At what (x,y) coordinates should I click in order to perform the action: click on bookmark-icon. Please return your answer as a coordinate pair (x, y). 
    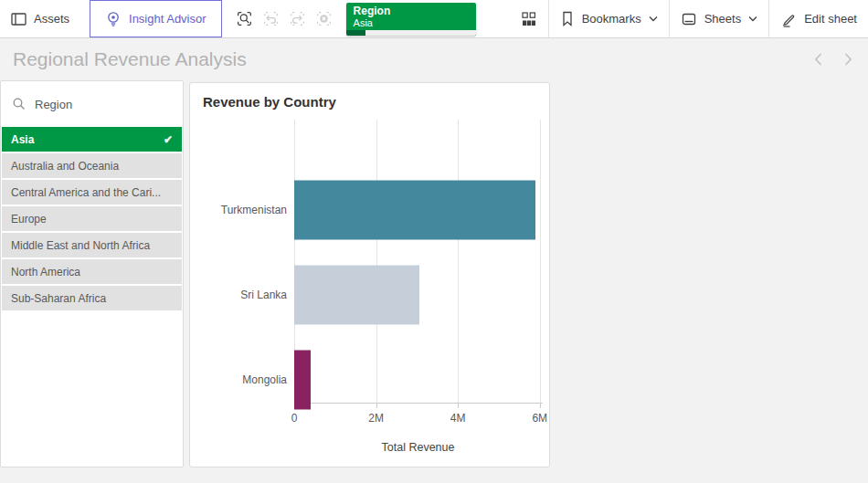
    Looking at the image, I should click on (567, 18).